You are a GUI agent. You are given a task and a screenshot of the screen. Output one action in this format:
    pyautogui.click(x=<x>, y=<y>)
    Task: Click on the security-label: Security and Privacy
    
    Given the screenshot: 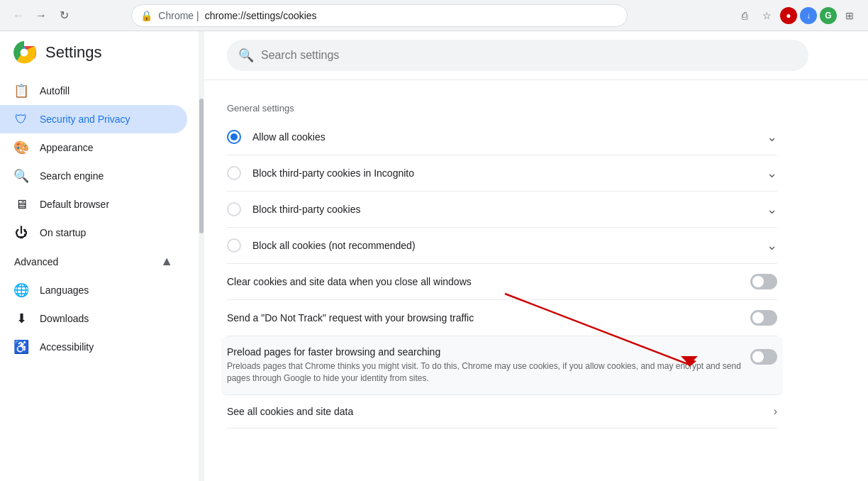 What is the action you would take?
    pyautogui.click(x=85, y=119)
    